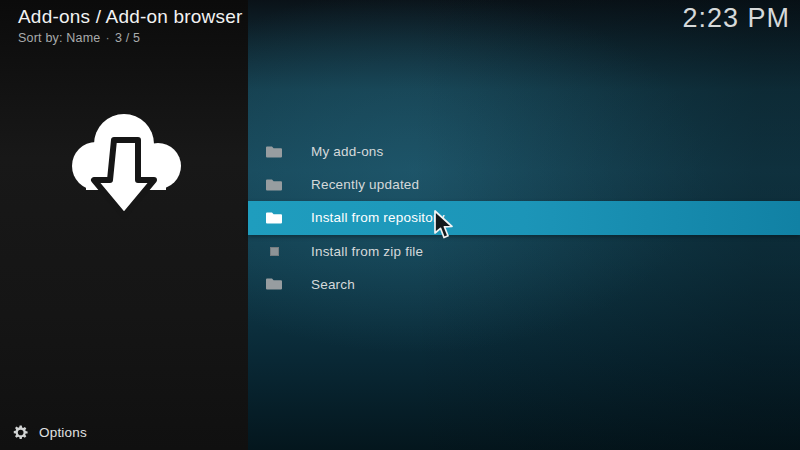 Image resolution: width=800 pixels, height=450 pixels. Describe the element at coordinates (524, 218) in the screenshot. I see `menu-item-install-from-repository: Install from repository` at that location.